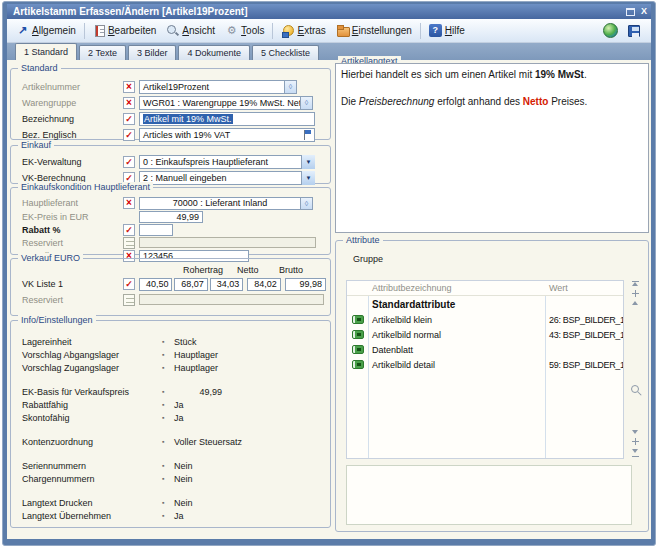 The height and width of the screenshot is (548, 659). Describe the element at coordinates (227, 135) in the screenshot. I see `bez-englisch-input: Articles with 19% VAT` at that location.